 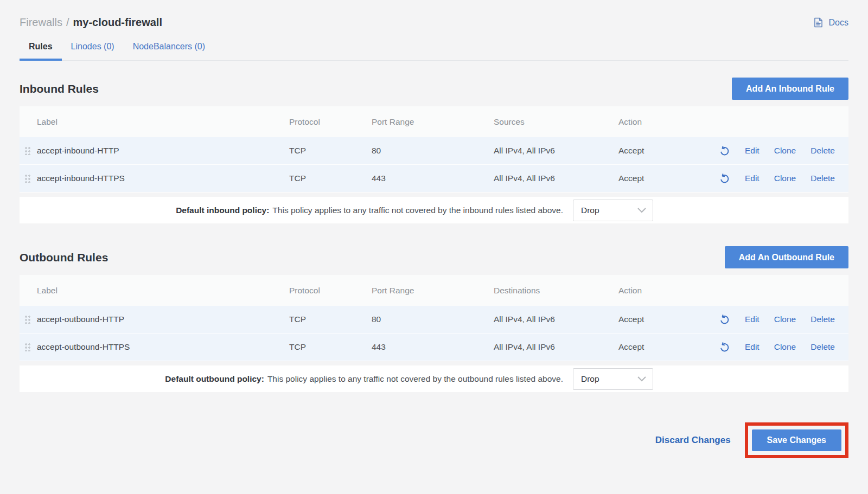 What do you see at coordinates (434, 440) in the screenshot?
I see `footer-actions: Discard Changes Save Changes` at bounding box center [434, 440].